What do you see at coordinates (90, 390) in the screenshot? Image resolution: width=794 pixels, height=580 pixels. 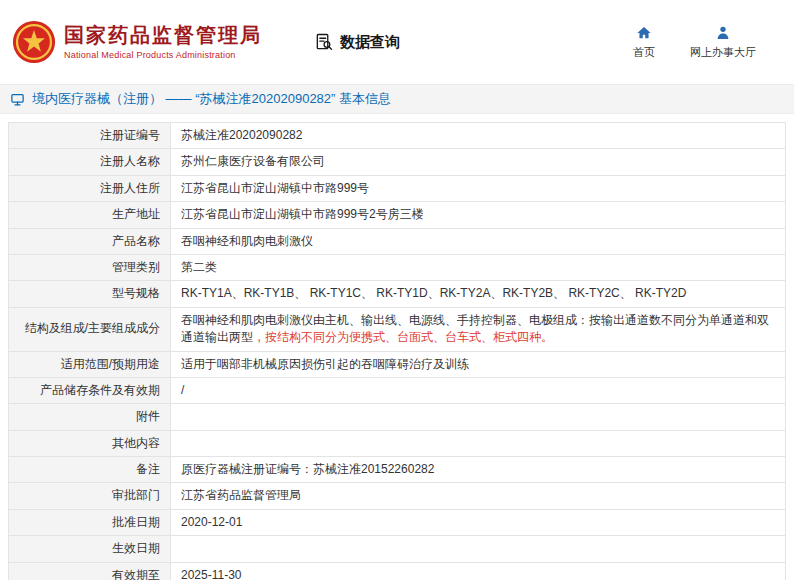 I see `row-label: 产品储存条件及有效期` at bounding box center [90, 390].